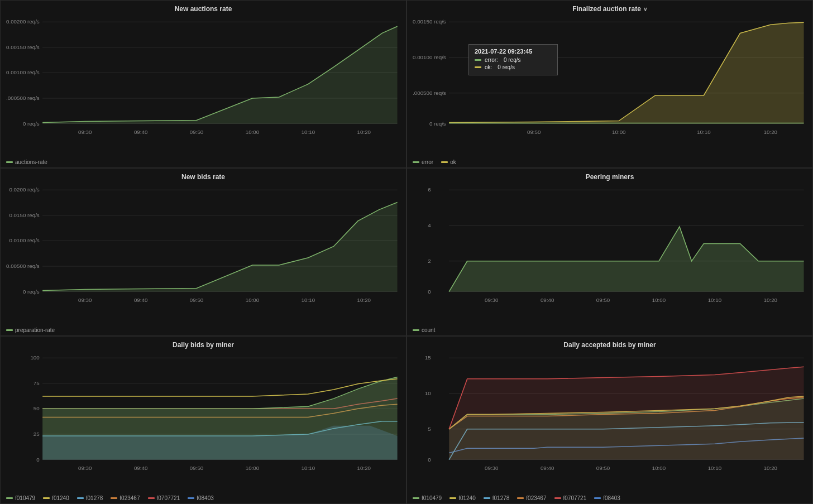 This screenshot has width=813, height=504. I want to click on legend-label-accepted-f01278: f01278, so click(501, 498).